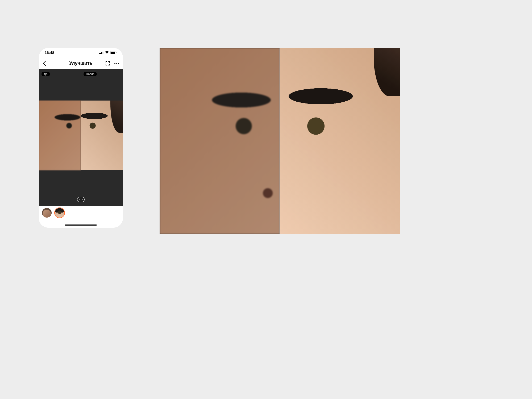  Describe the element at coordinates (81, 53) in the screenshot. I see `status-bar: 16:48` at that location.